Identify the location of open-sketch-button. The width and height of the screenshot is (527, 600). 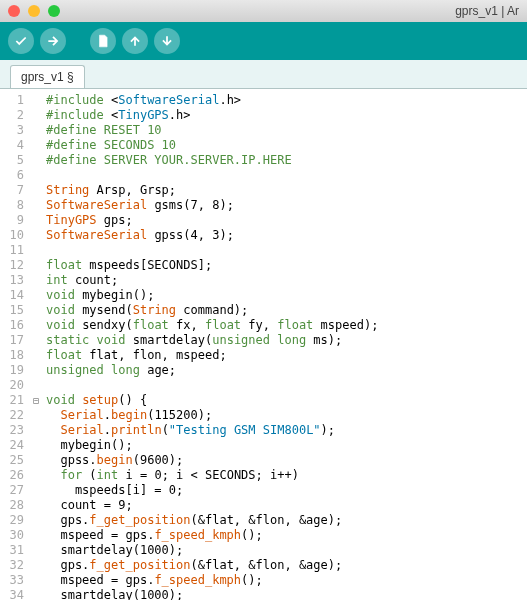
(135, 41).